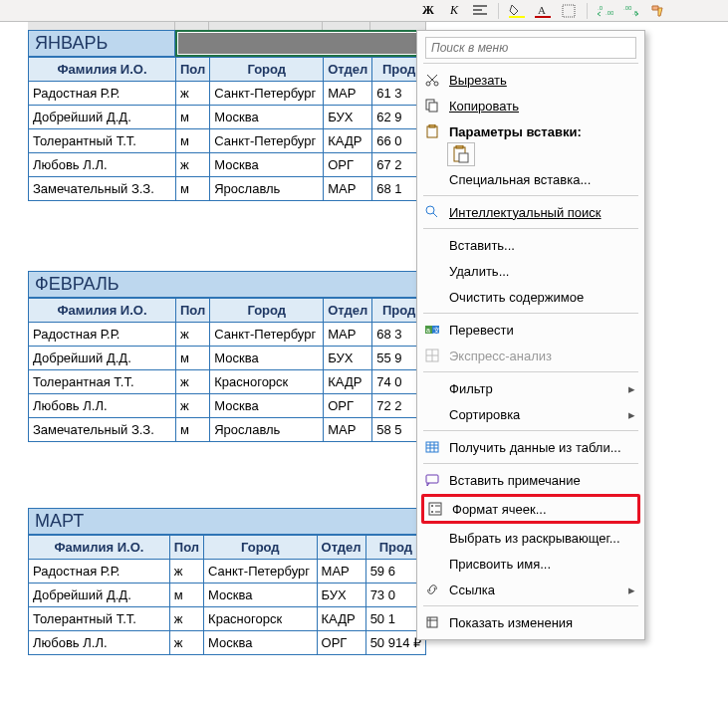  Describe the element at coordinates (227, 189) in the screenshot. I see `table-row: Замечательный З.З. м Ярославль МАР 68 1` at that location.